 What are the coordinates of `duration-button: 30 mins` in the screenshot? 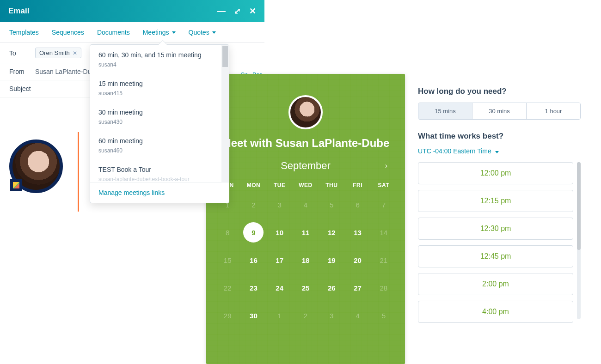 It's located at (499, 111).